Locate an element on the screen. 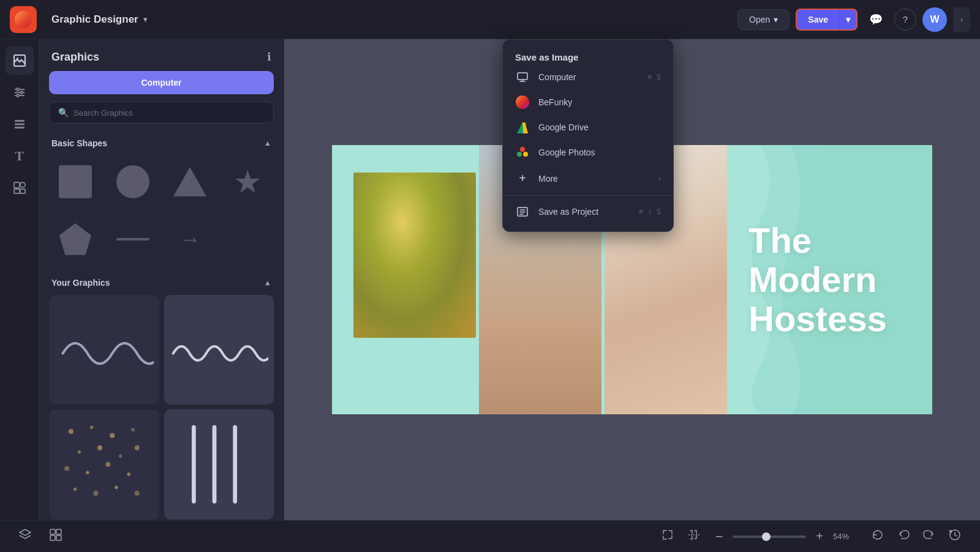  basic-shapes-header: Basic Shapes ▲ is located at coordinates (162, 143).